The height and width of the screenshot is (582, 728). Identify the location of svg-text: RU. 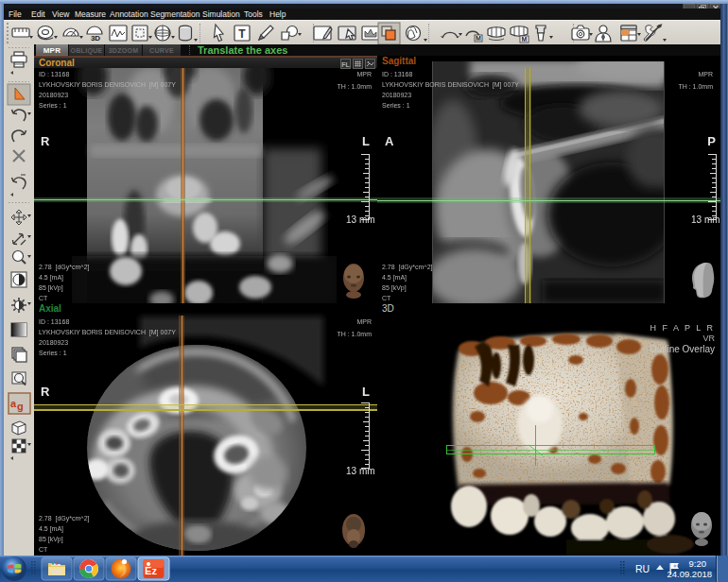
(643, 569).